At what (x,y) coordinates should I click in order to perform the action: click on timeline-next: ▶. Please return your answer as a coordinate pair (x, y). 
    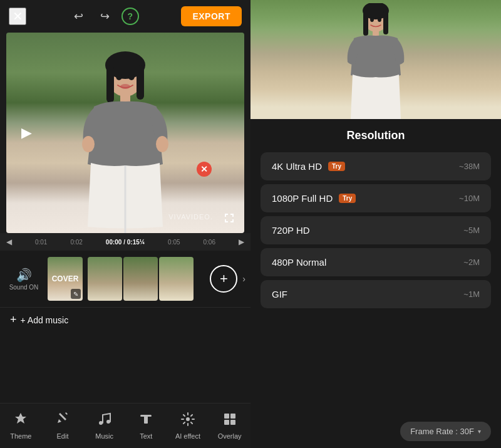
    Looking at the image, I should click on (242, 242).